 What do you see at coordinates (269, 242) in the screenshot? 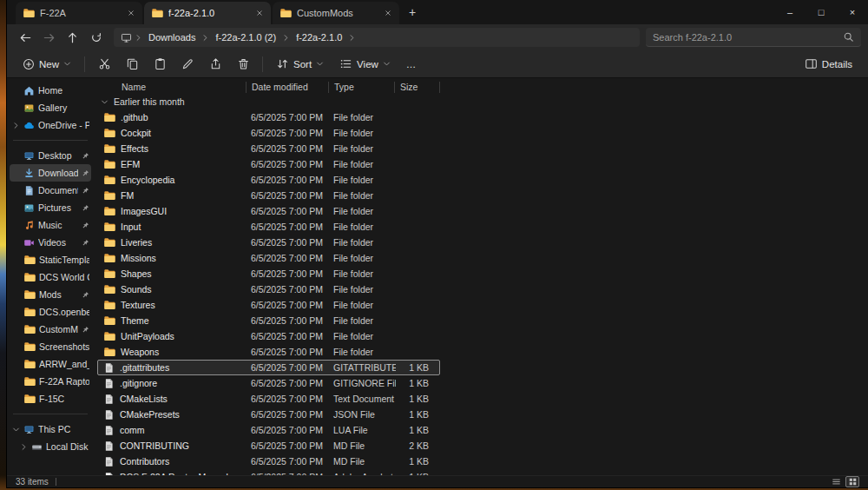
I see `file-row-liveries: Liveries6/5/2025 7:00 PMFile folder` at bounding box center [269, 242].